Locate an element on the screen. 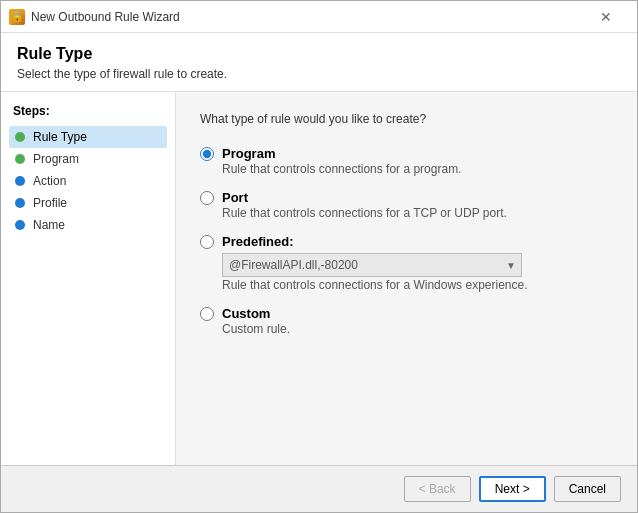 This screenshot has width=638, height=513. dot-icon-action is located at coordinates (20, 181).